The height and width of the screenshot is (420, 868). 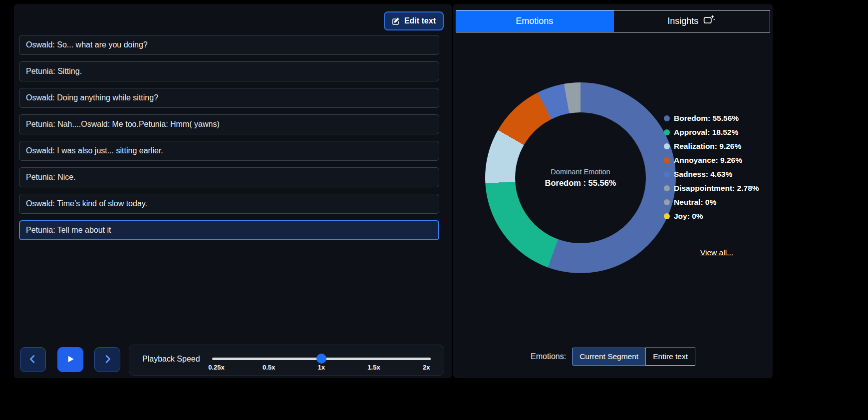 I want to click on previous-segment-button, so click(x=33, y=360).